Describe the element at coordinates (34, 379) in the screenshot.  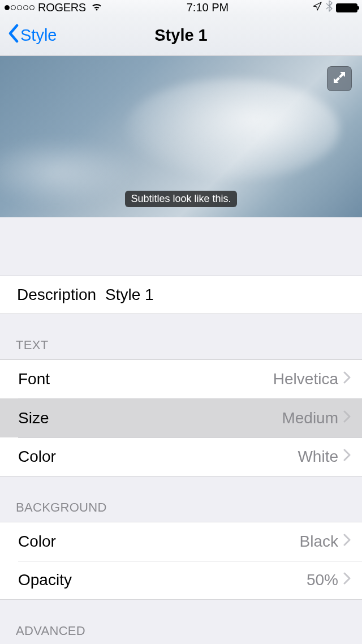
I see `font-label: Font` at that location.